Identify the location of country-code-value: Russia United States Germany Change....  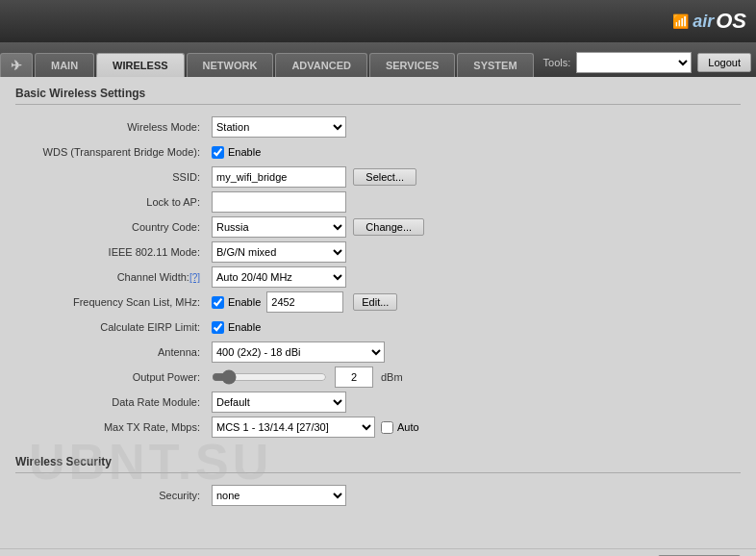
(474, 227).